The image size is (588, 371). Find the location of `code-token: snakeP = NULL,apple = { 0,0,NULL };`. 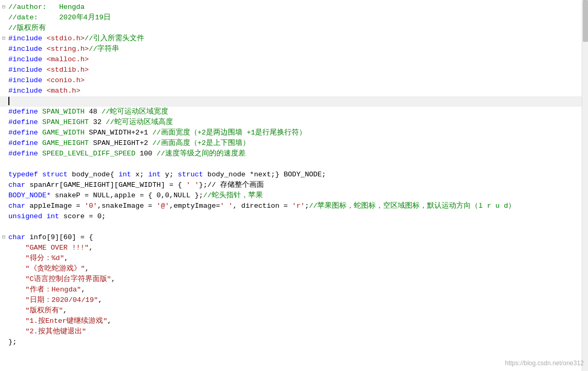

code-token: snakeP = NULL,apple = { 0,0,NULL }; is located at coordinates (127, 196).